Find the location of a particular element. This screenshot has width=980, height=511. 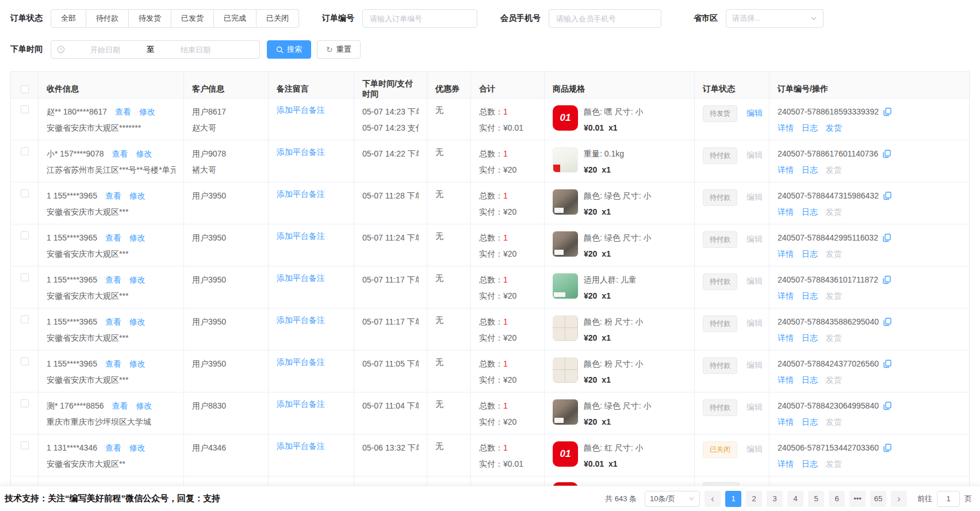

page-button: 6 is located at coordinates (837, 499).